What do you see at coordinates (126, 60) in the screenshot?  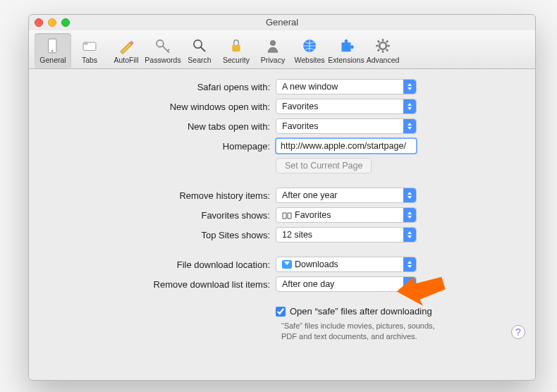 I see `tab-label: AutoFill` at bounding box center [126, 60].